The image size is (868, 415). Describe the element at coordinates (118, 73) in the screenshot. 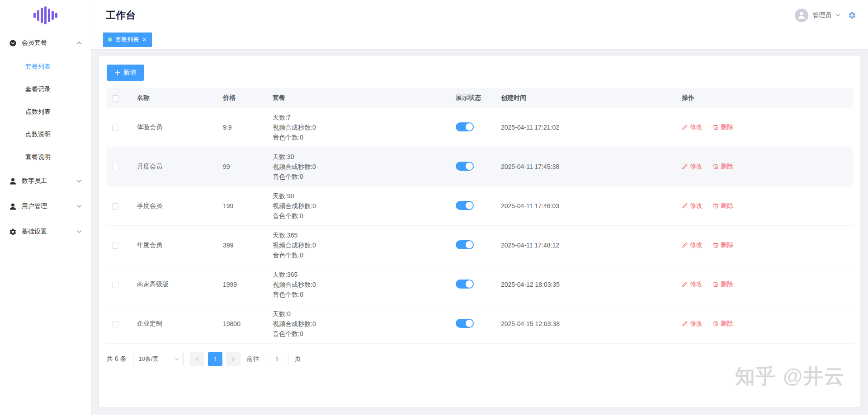

I see `plus-icon` at that location.